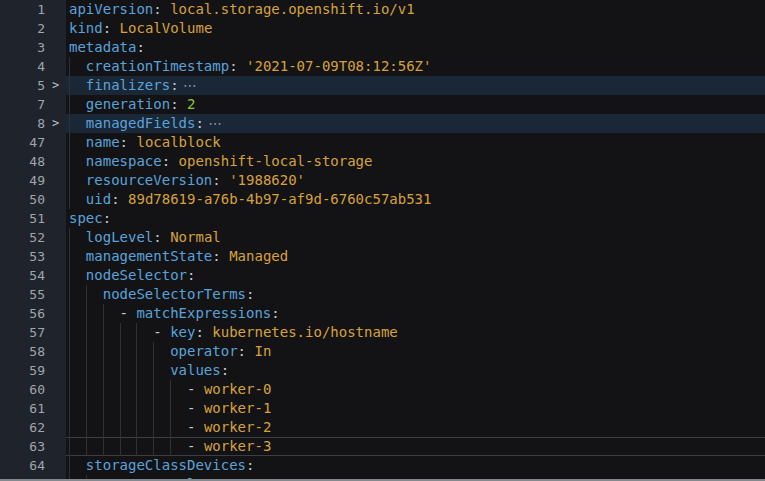 This screenshot has width=765, height=481. What do you see at coordinates (33, 66) in the screenshot?
I see `gutter-cell: 4 >` at bounding box center [33, 66].